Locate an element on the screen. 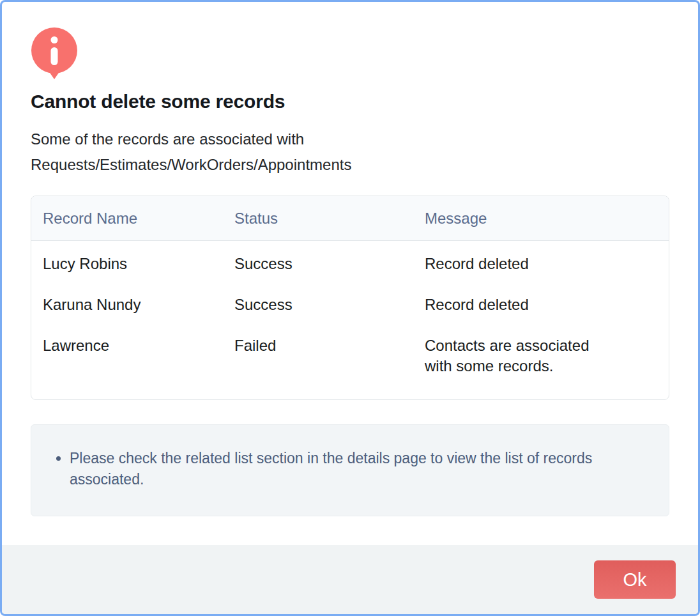 The height and width of the screenshot is (616, 700). info-icon-dot is located at coordinates (55, 40).